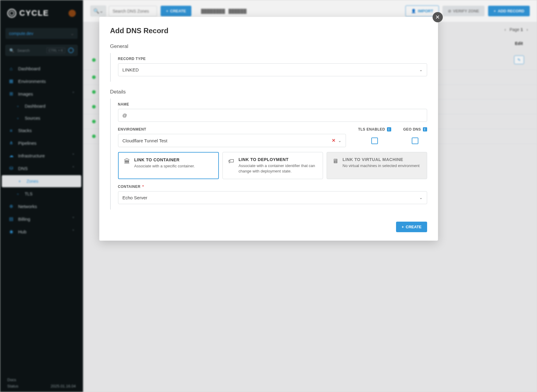  What do you see at coordinates (273, 166) in the screenshot?
I see `link-option-link-to-deployment: 🏷LINK TO DEPLOYMENTAssociate with a cont…` at bounding box center [273, 166].